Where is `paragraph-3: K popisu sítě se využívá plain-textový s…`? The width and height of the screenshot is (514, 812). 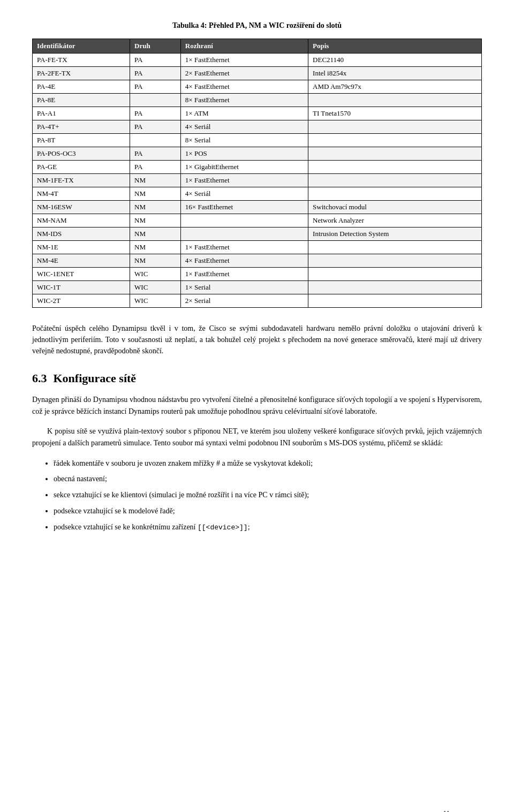
paragraph-3: K popisu sítě se využívá plain-textový s… is located at coordinates (257, 438).